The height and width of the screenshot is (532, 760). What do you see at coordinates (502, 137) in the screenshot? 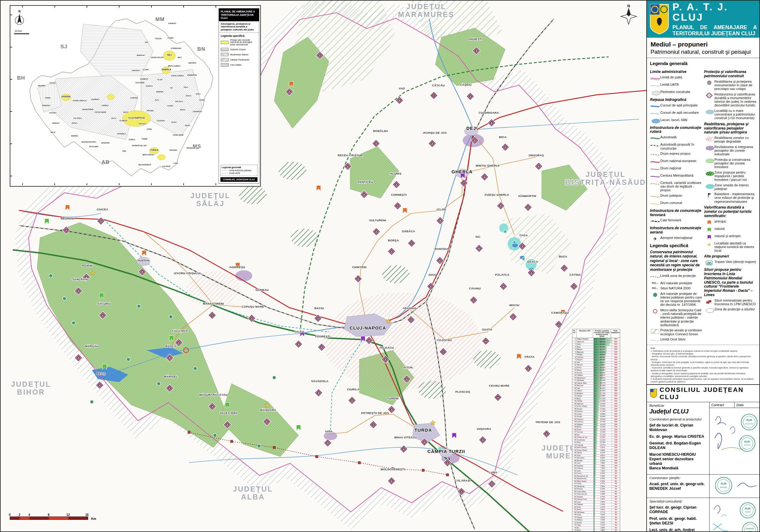
I see `settlement-label: MICA` at bounding box center [502, 137].